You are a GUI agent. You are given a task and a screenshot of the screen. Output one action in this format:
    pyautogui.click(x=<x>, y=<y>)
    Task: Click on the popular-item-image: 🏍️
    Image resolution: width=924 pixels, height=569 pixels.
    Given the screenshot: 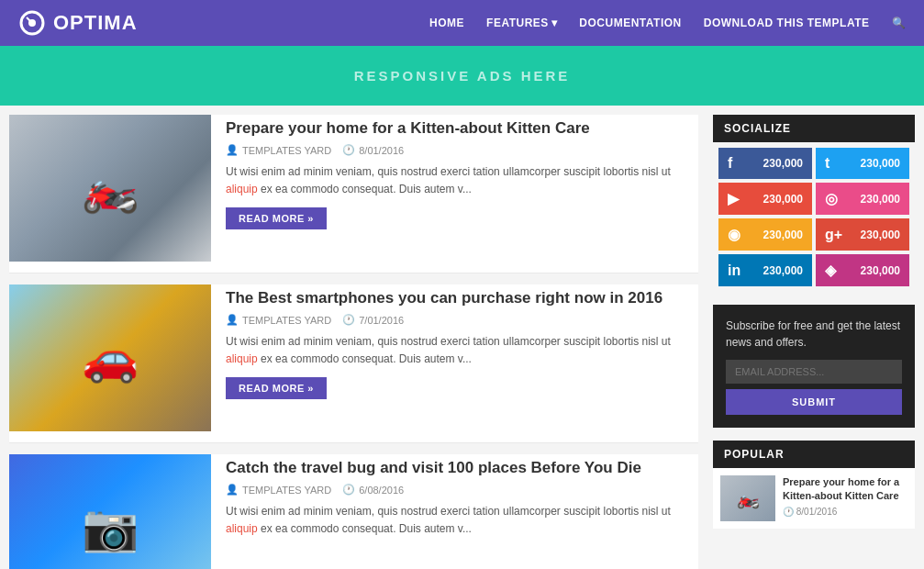 What is the action you would take?
    pyautogui.click(x=748, y=498)
    